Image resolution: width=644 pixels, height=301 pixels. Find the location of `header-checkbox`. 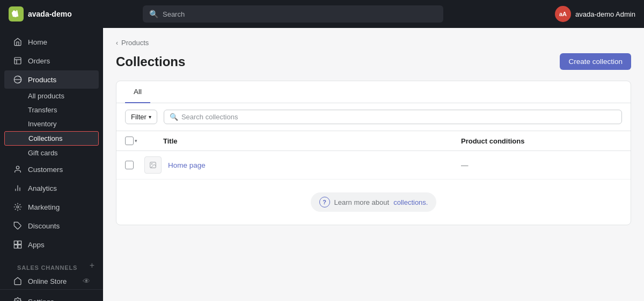

header-checkbox is located at coordinates (129, 141).